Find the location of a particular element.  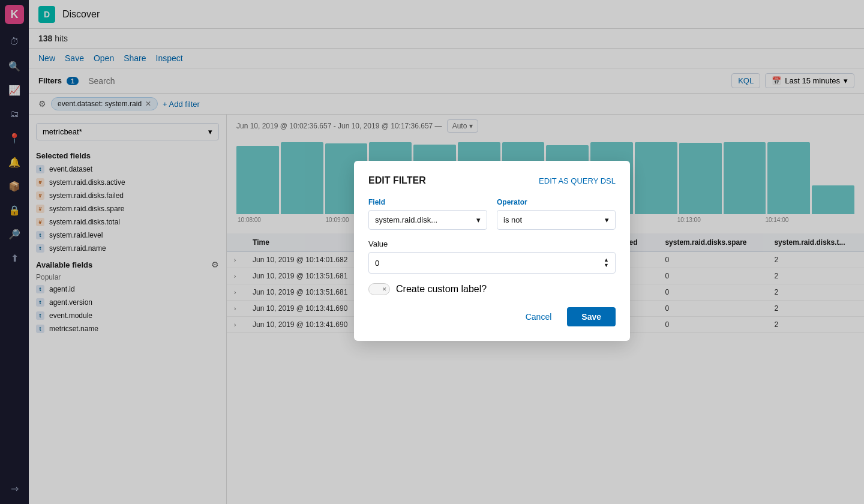

value-group: Value ▲ ▼ is located at coordinates (492, 257).